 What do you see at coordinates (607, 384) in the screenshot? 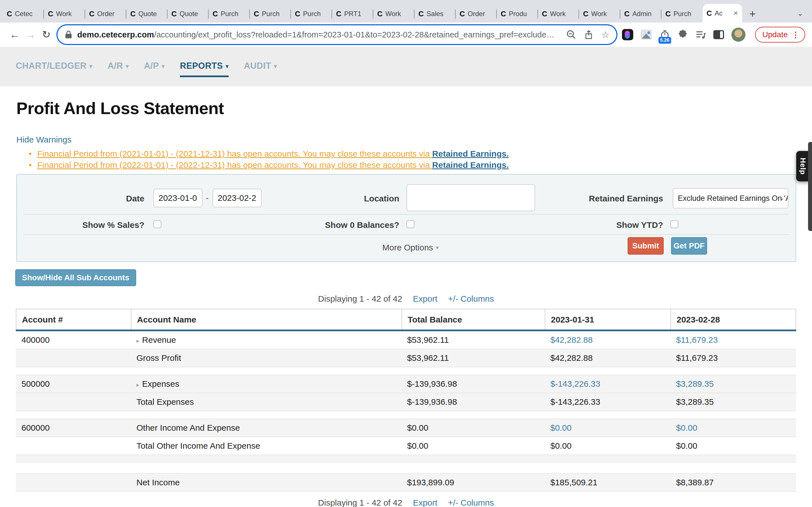
I see `amount-cell: $-143,226.33` at bounding box center [607, 384].